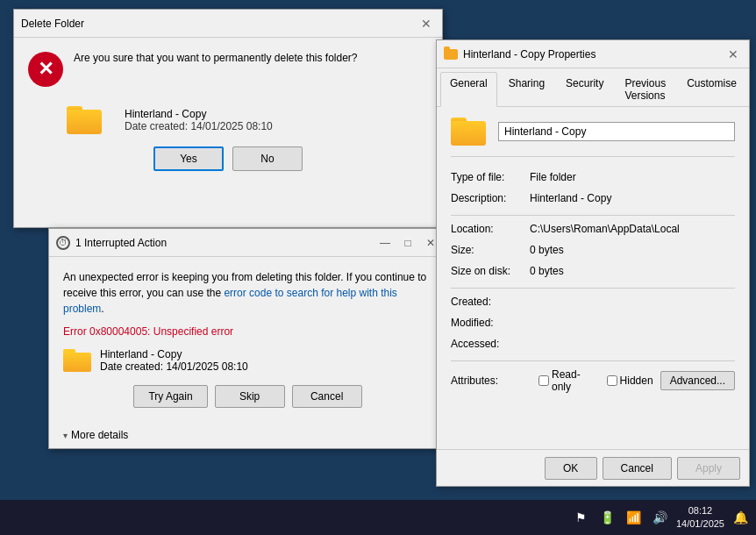 Image resolution: width=756 pixels, height=535 pixels. I want to click on taskbar-notification-icon: 🔔, so click(740, 517).